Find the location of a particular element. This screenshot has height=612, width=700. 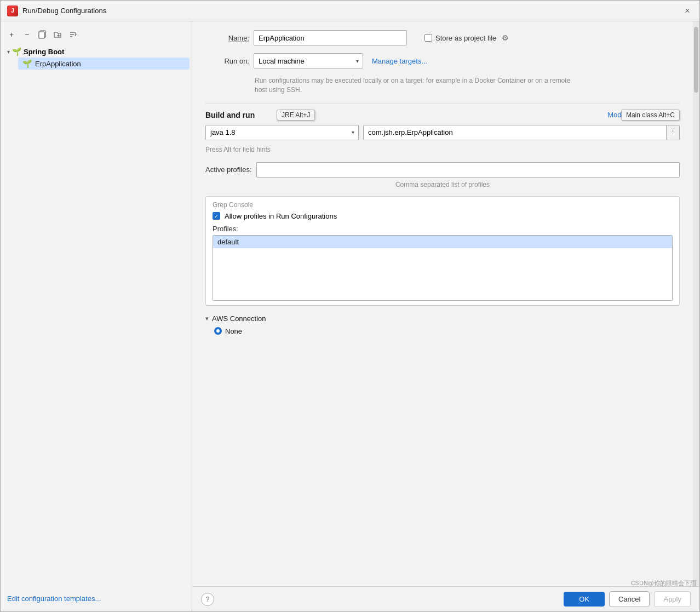

active-profiles-input is located at coordinates (468, 170).